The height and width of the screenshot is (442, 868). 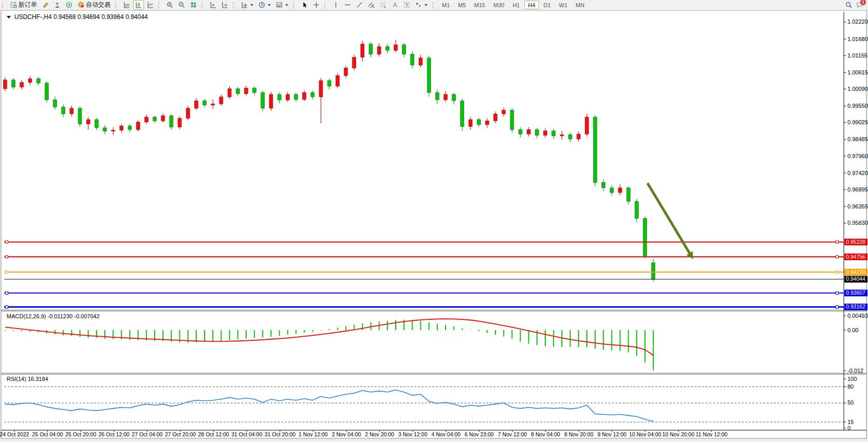 I want to click on chart-dropdown-caret-icon, so click(x=9, y=17).